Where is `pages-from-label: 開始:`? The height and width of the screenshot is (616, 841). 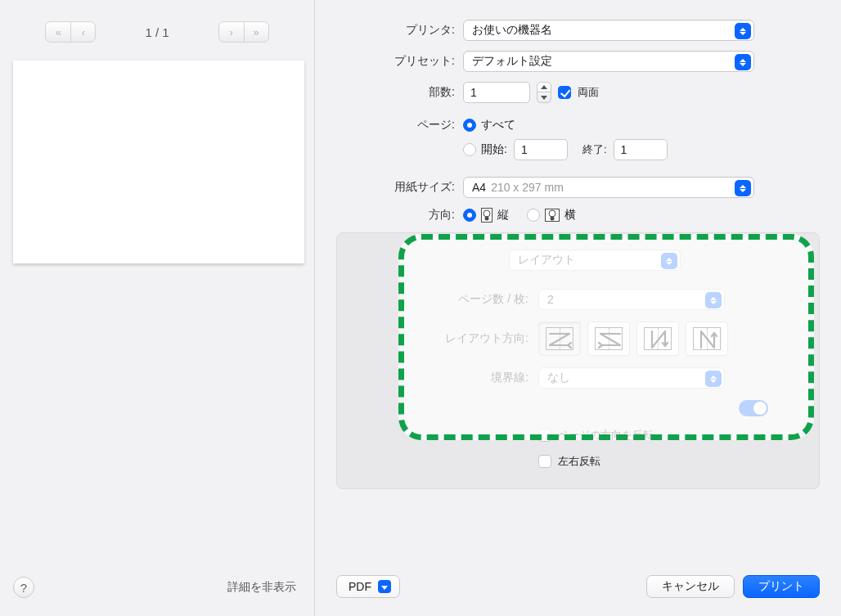 pages-from-label: 開始: is located at coordinates (494, 150).